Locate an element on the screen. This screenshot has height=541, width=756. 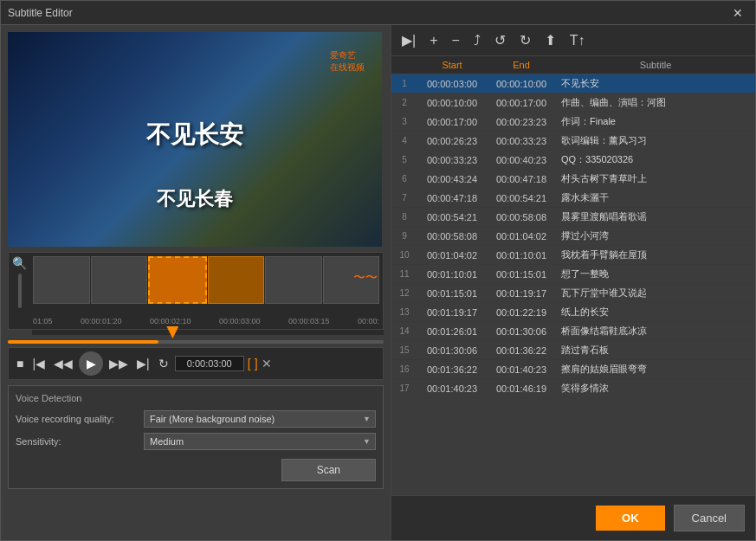
row-start: 00:00:03:00 is located at coordinates (452, 84).